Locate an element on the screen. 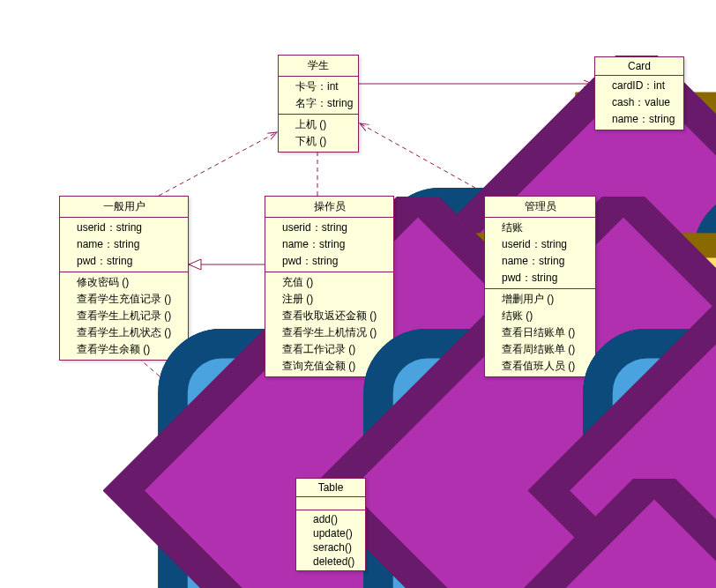 This screenshot has height=588, width=716. class-title: 操作员 is located at coordinates (330, 207).